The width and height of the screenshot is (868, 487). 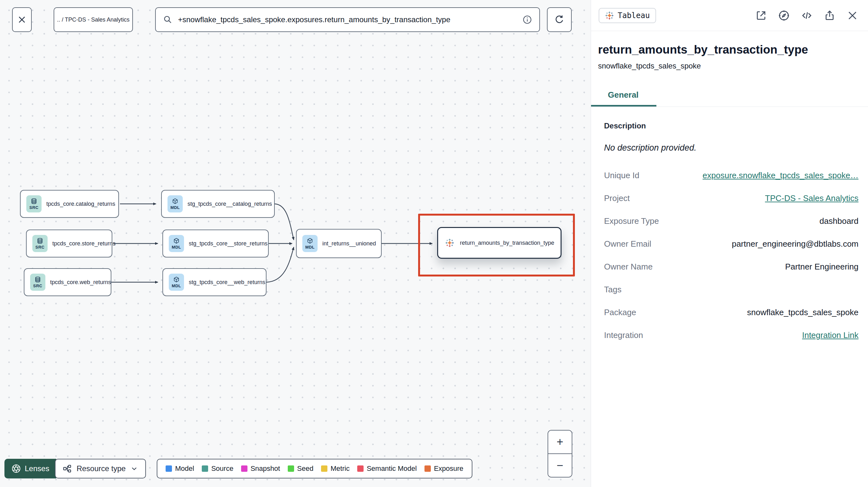 I want to click on chevron-down-icon, so click(x=134, y=469).